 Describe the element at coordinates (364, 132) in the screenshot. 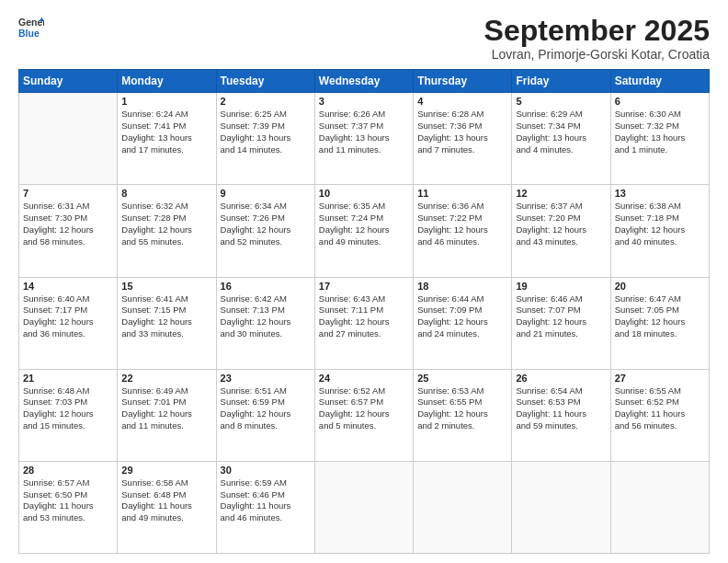

I see `day-info: Sunrise: 6:26 AM Sunset: 7:37 PM Dayligh…` at that location.